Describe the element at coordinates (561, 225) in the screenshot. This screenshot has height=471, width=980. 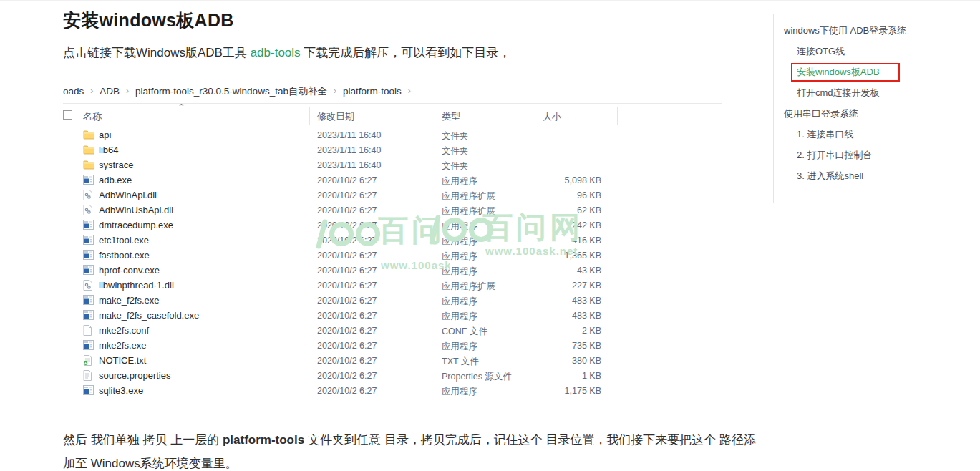
I see `file-size: 242 KB` at that location.